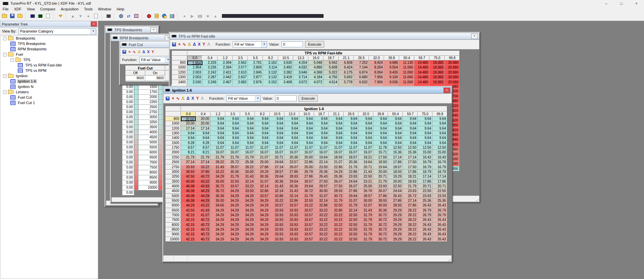 This screenshot has height=279, width=644. What do you see at coordinates (248, 177) in the screenshot?
I see `table-cell: 31.43` at bounding box center [248, 177].